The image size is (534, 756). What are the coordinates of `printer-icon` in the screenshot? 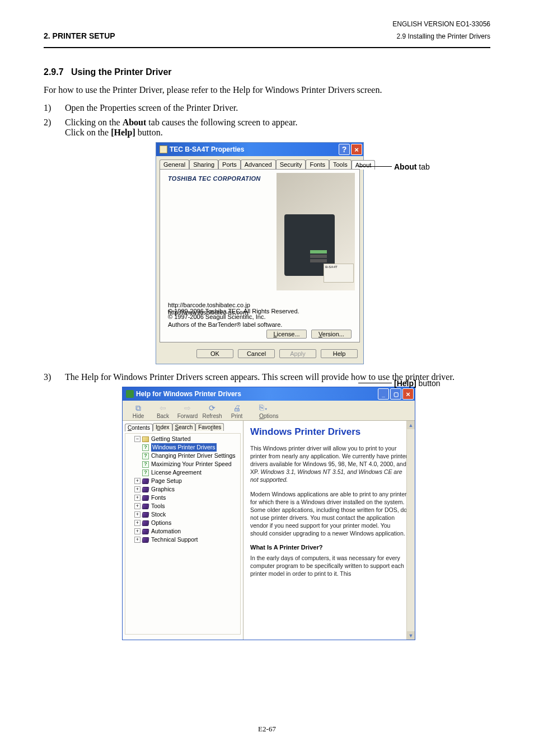 It's located at (163, 149).